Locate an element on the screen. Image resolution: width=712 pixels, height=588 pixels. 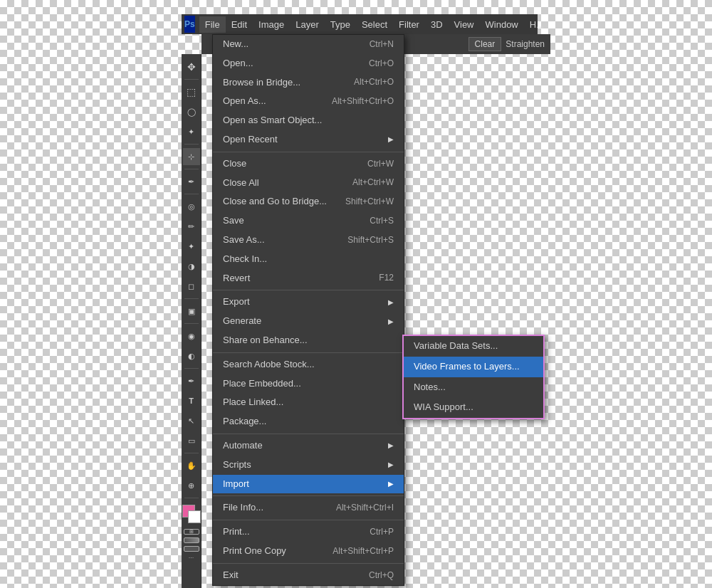
straighten-label: Straighten is located at coordinates (525, 44).